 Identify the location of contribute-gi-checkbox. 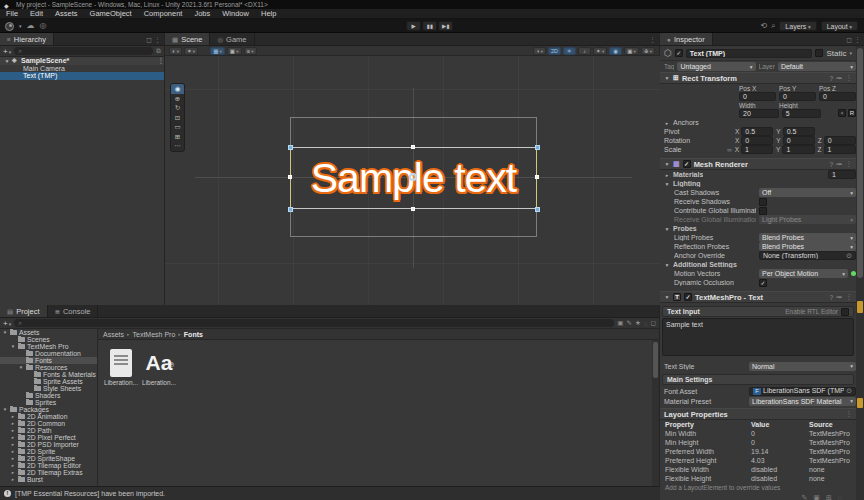
(763, 211).